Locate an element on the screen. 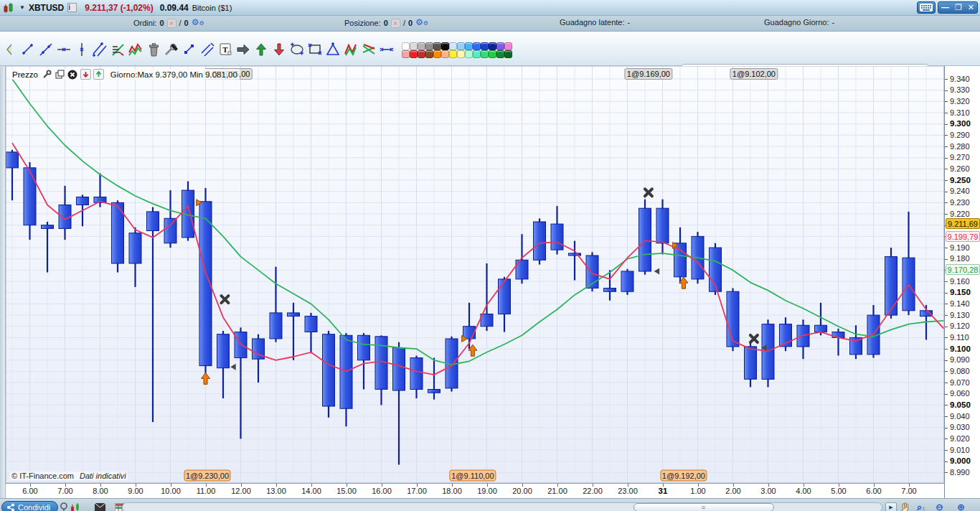 The image size is (980, 511). keyboard-icon is located at coordinates (926, 7).